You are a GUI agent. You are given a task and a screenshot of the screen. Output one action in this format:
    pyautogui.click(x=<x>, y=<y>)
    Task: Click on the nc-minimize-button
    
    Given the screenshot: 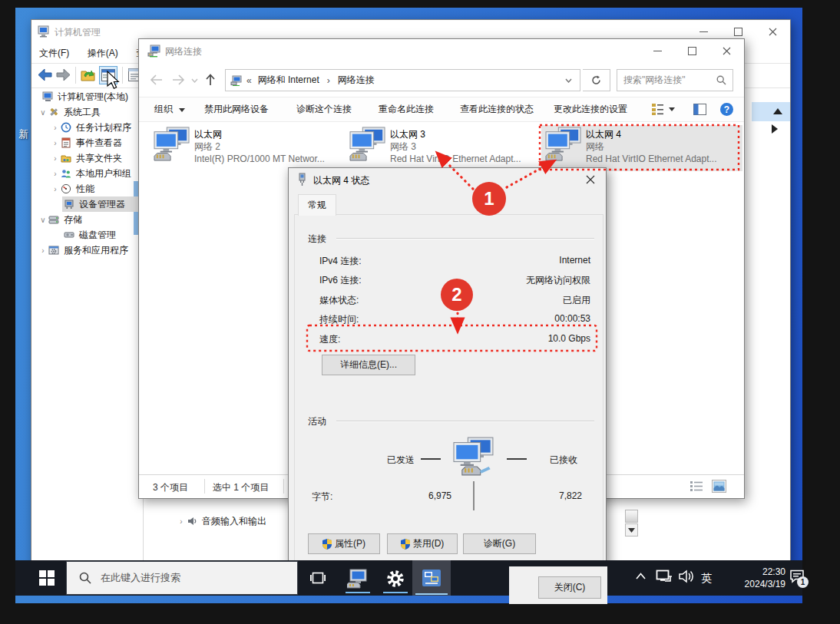 What is the action you would take?
    pyautogui.click(x=657, y=51)
    